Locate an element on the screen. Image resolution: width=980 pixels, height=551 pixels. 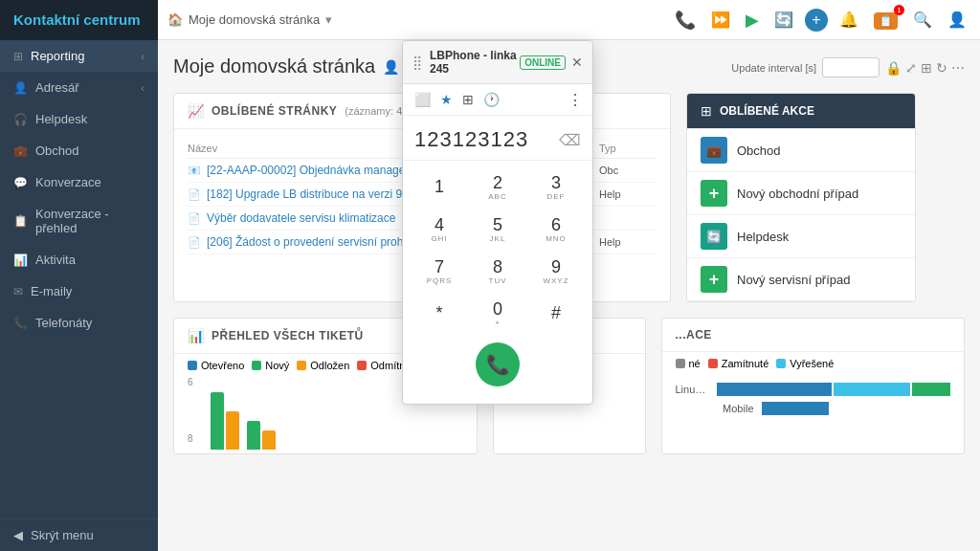
bell-icon: 🔔 is located at coordinates (849, 19).